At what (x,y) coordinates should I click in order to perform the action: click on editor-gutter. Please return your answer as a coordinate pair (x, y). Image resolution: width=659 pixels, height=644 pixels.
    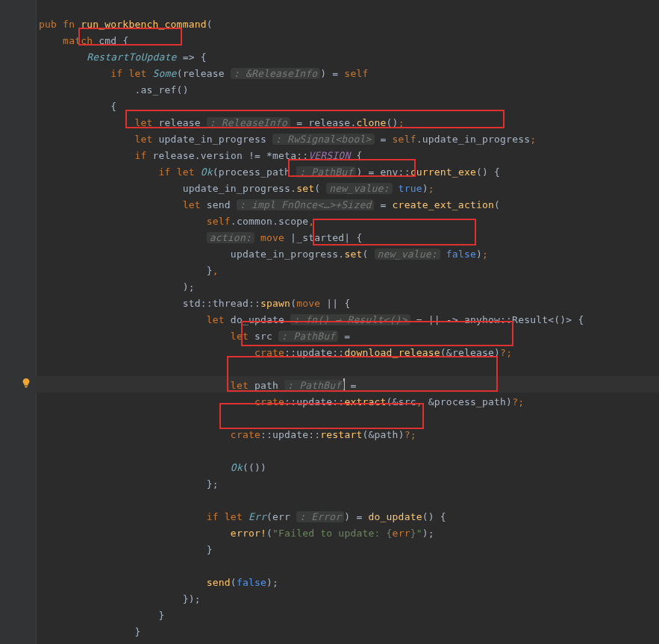
    Looking at the image, I should click on (18, 322).